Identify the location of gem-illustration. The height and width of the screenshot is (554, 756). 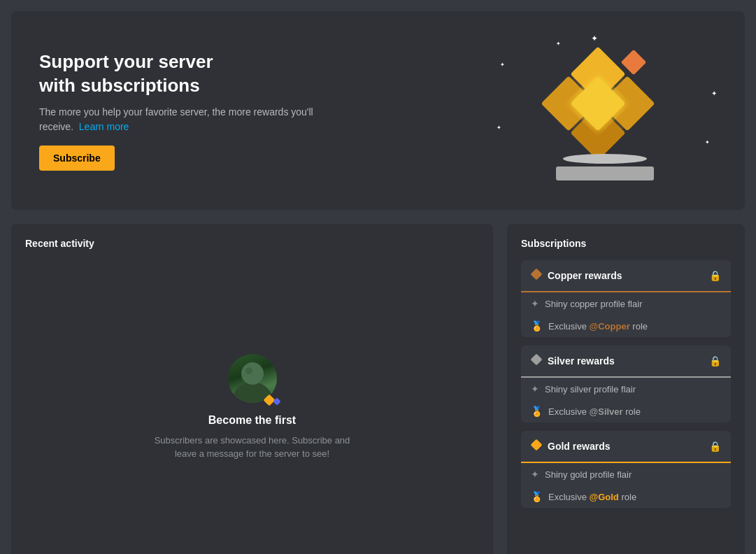
(598, 104).